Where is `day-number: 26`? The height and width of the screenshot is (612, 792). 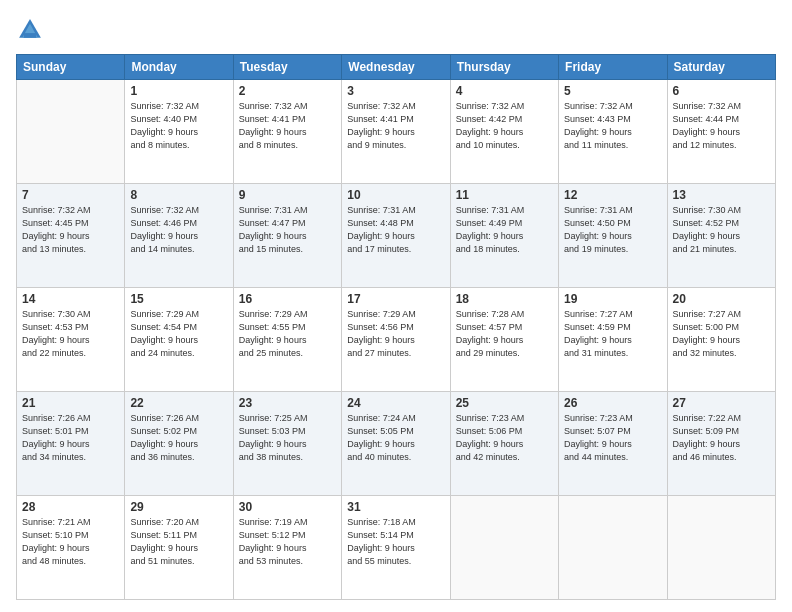 day-number: 26 is located at coordinates (612, 403).